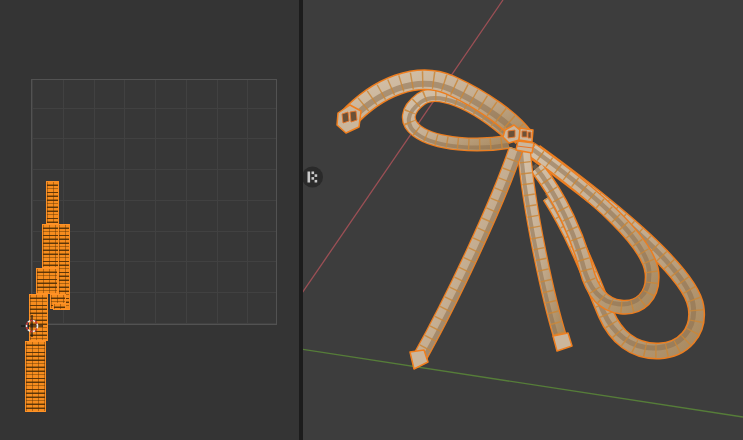 This screenshot has width=743, height=440. I want to click on axis-y-line, so click(523, 383).